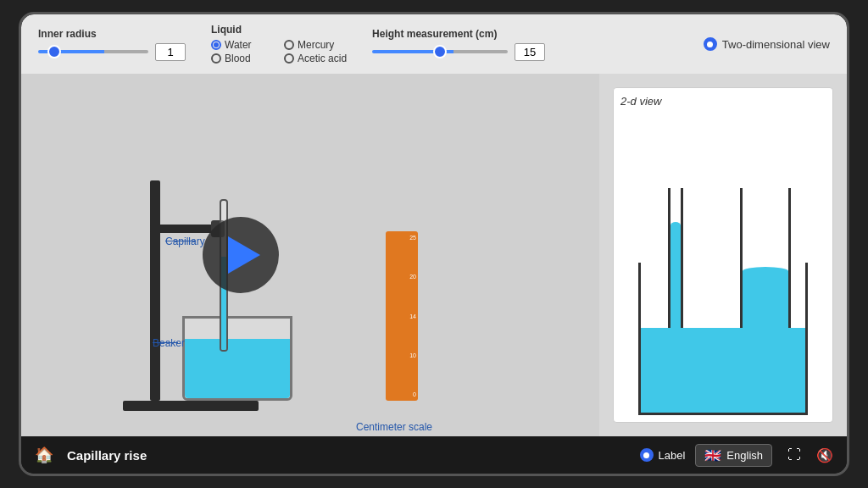 This screenshot has height=488, width=868. What do you see at coordinates (237, 358) in the screenshot?
I see `beaker` at bounding box center [237, 358].